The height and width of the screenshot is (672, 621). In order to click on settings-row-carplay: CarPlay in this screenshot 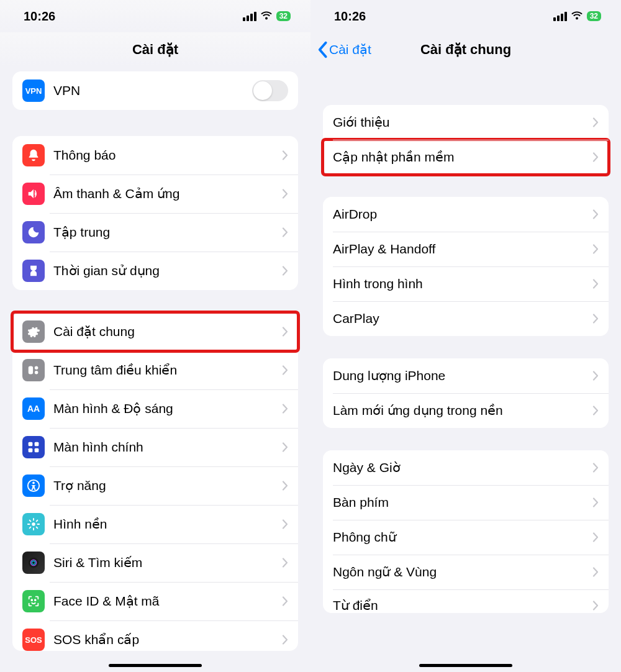, I will do `click(466, 319)`.